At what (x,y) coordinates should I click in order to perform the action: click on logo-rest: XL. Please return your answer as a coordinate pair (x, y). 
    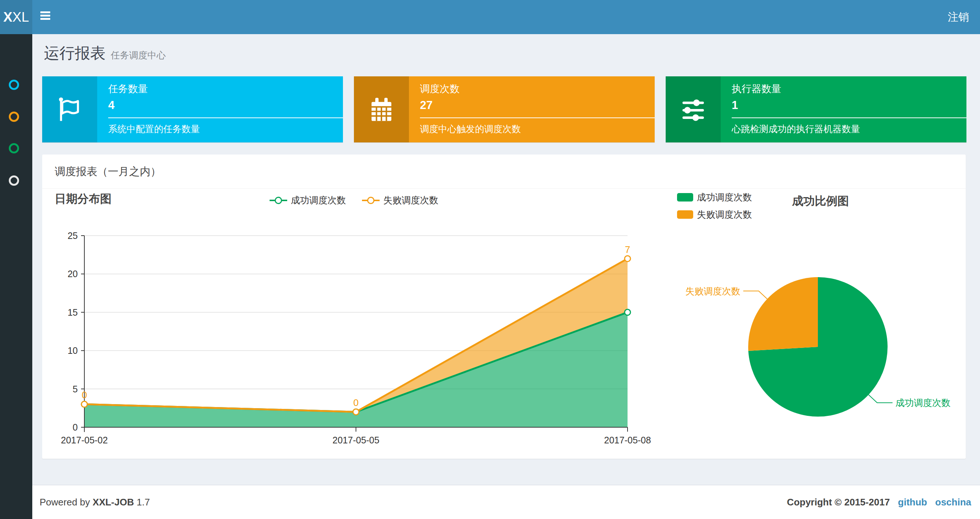
    Looking at the image, I should click on (21, 18).